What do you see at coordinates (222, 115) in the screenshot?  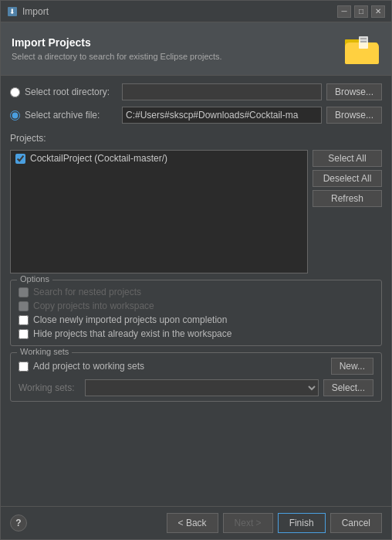 I see `archive-file-input` at bounding box center [222, 115].